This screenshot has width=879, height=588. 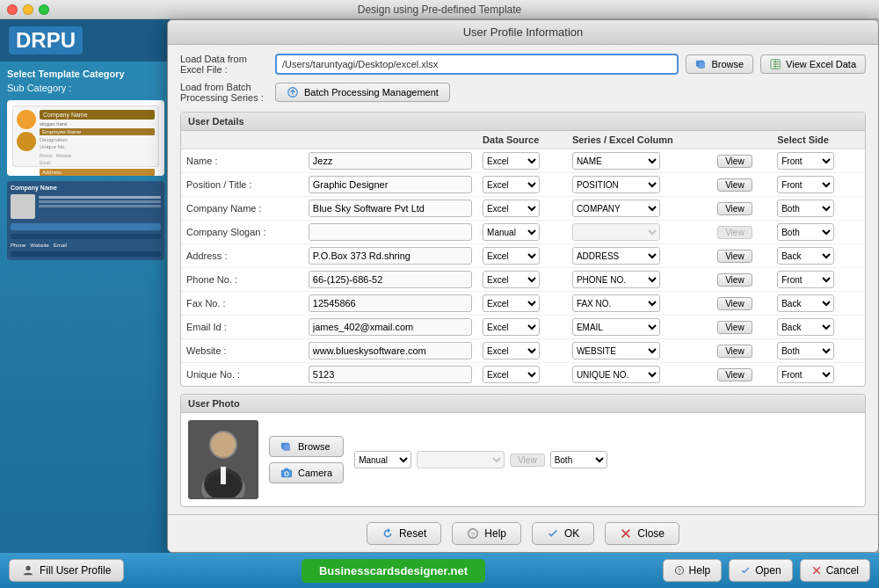 I want to click on source-cell-7: ExcelManual, so click(x=522, y=327).